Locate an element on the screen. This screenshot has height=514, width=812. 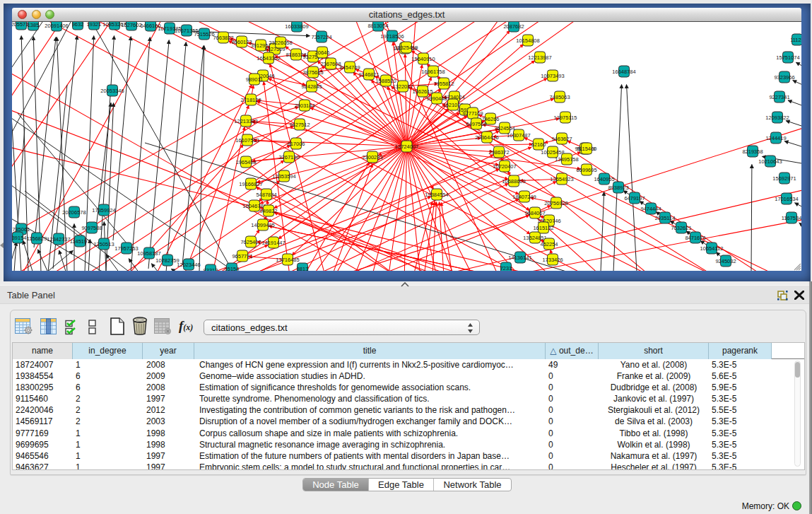
svg-text: 20053346 is located at coordinates (112, 90).